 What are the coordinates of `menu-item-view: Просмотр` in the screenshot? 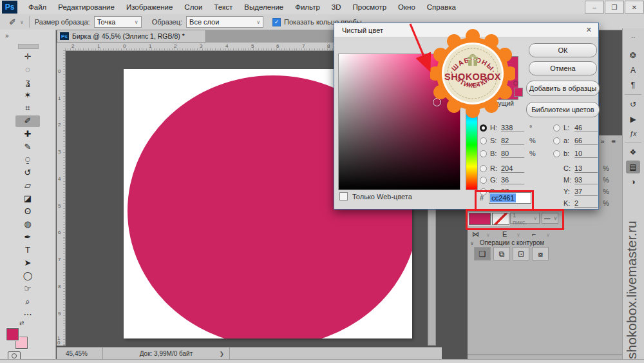 It's located at (370, 7).